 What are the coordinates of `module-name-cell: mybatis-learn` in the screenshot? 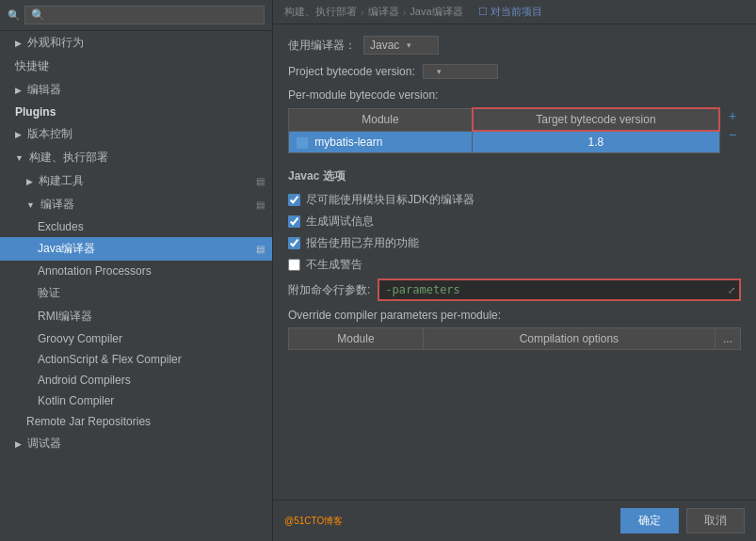 It's located at (380, 142).